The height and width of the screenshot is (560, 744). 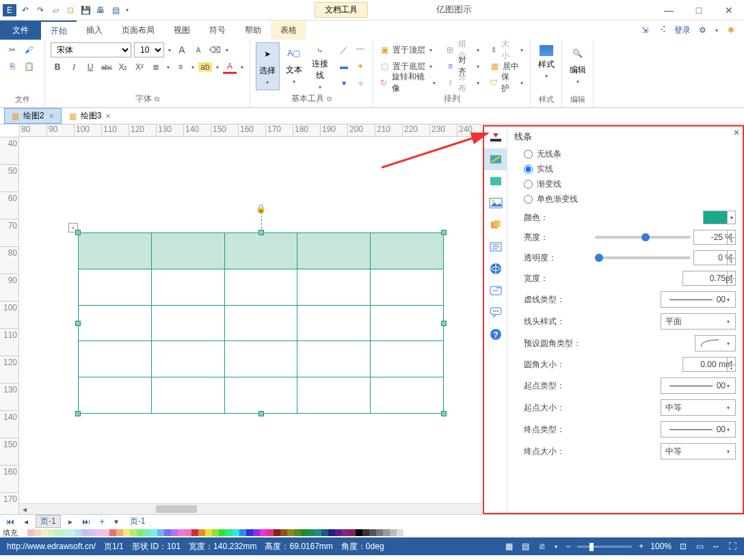 I want to click on export-icon: ▤, so click(x=116, y=10).